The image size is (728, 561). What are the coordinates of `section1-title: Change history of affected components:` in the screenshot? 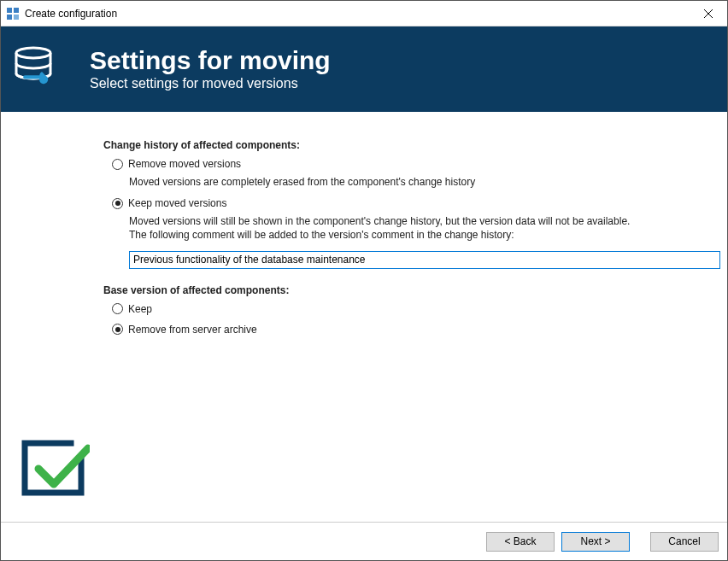 It's located at (405, 145).